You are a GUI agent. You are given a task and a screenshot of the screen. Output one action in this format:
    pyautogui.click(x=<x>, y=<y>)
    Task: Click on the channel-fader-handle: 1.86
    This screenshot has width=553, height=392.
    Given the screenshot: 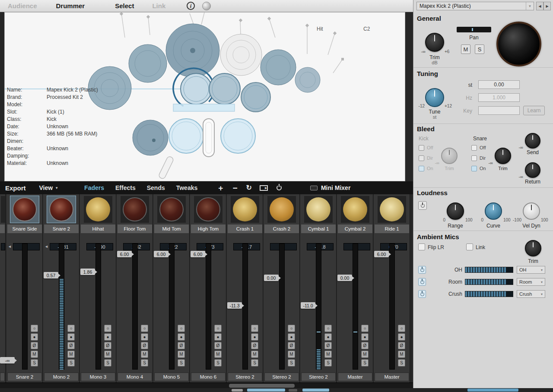 What is the action you would take?
    pyautogui.click(x=88, y=272)
    